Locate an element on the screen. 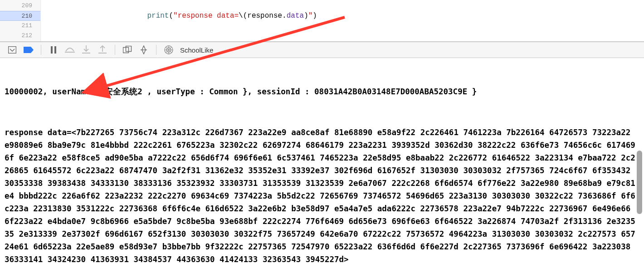  step-out-button is located at coordinates (102, 50).